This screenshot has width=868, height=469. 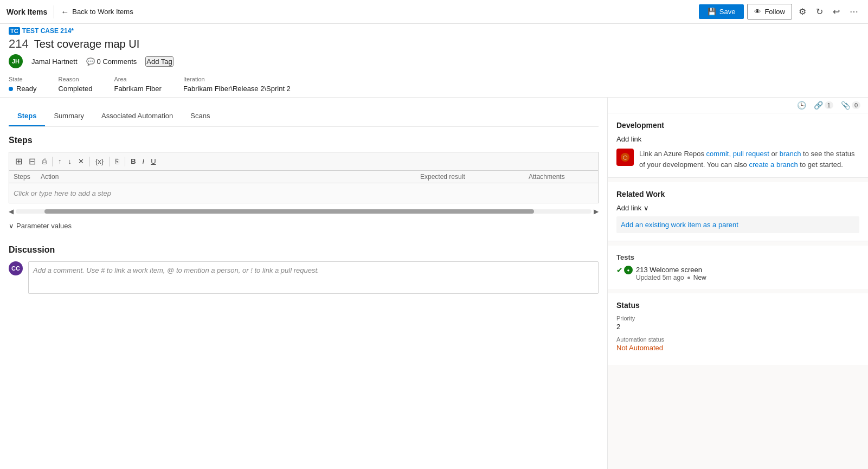 What do you see at coordinates (304, 211) in the screenshot?
I see `horizontal-scrollbar: ◀ ▶` at bounding box center [304, 211].